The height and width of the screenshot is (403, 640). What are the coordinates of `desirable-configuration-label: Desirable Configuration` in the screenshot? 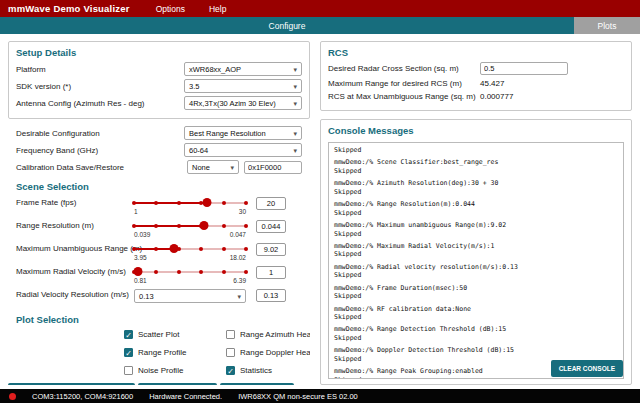 It's located at (58, 134).